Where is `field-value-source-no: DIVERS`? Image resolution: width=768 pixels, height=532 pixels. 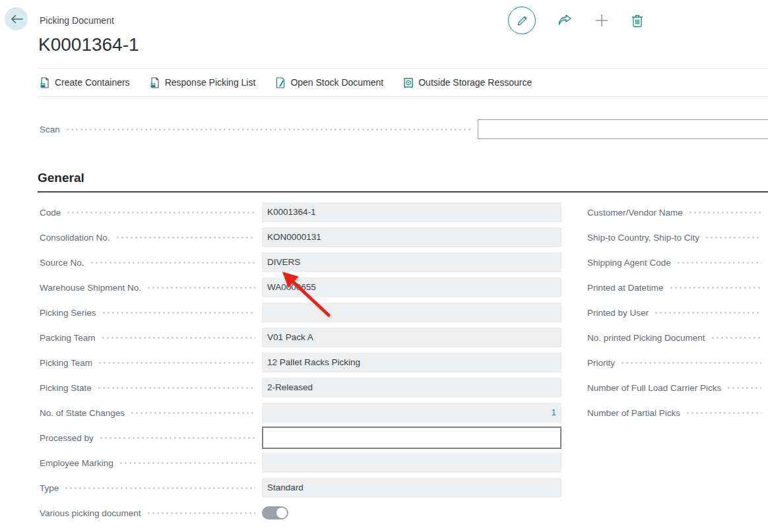 field-value-source-no: DIVERS is located at coordinates (412, 262).